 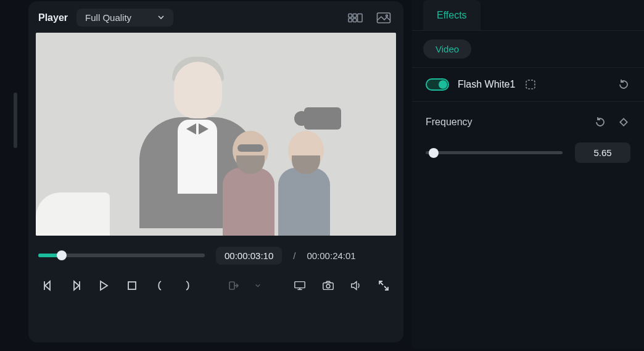 I want to click on time-total: 00:00:24:01, so click(x=331, y=255).